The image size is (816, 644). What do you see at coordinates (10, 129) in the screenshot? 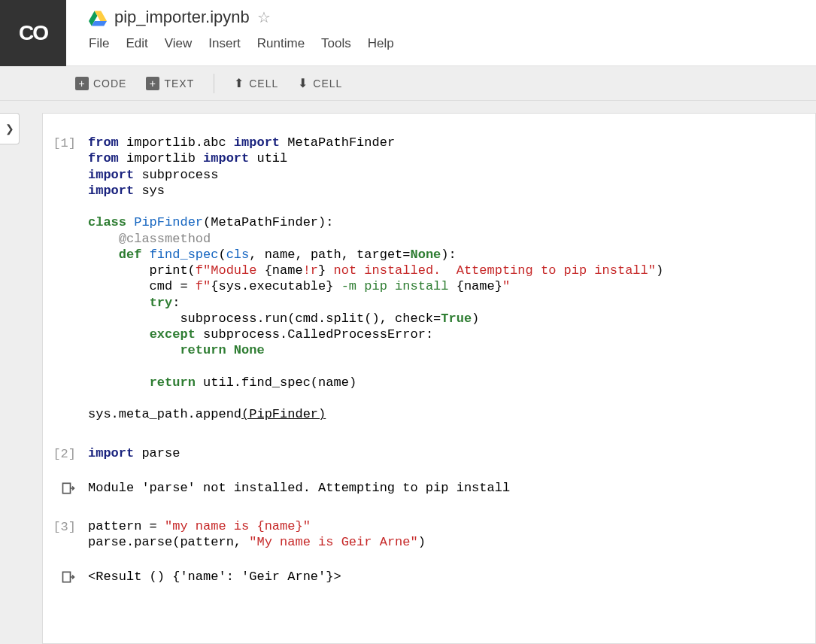
I see `chevron-right-icon: ❯` at bounding box center [10, 129].